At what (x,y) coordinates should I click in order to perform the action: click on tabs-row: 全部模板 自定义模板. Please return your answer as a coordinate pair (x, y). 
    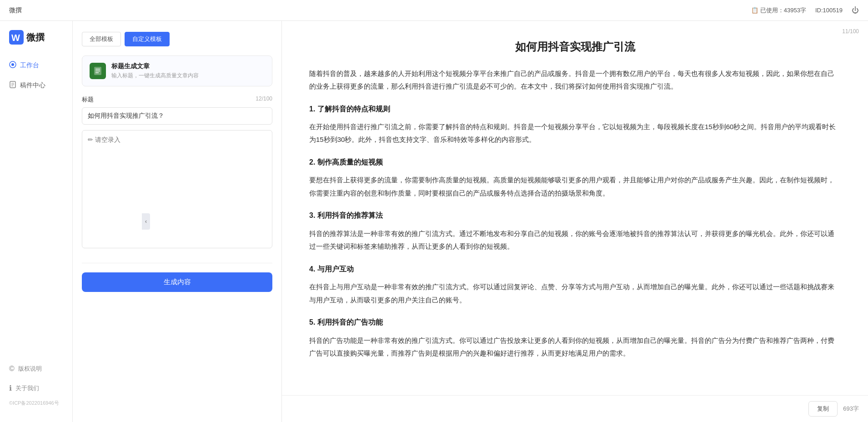
    Looking at the image, I should click on (177, 39).